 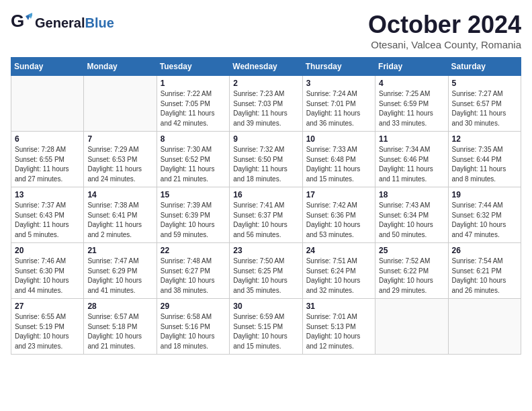 What do you see at coordinates (120, 271) in the screenshot?
I see `calendar-cell: 21Sunrise: 7:47 AMSunset: 6:29 PMDayligh…` at bounding box center [120, 271].